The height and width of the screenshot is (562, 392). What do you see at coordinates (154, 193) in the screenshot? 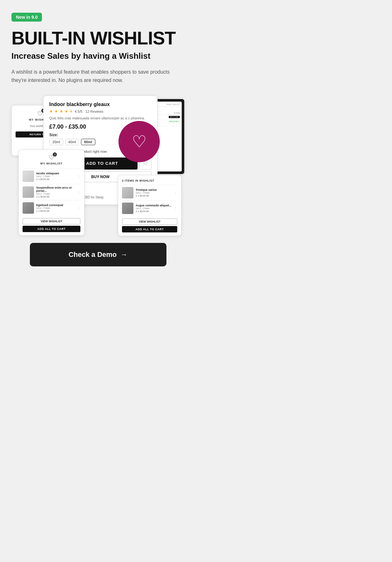
I see `right-item1-sku: SKU: 77888` at bounding box center [154, 193].